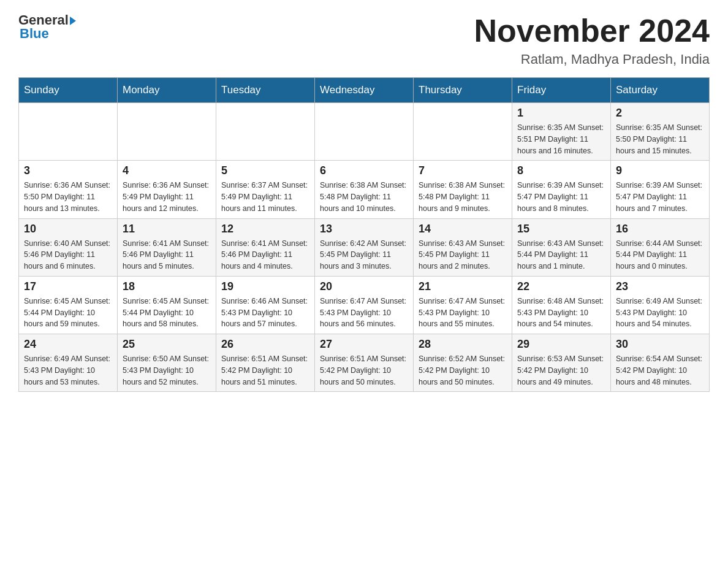 The image size is (728, 563). Describe the element at coordinates (660, 113) in the screenshot. I see `day-number: 2` at that location.